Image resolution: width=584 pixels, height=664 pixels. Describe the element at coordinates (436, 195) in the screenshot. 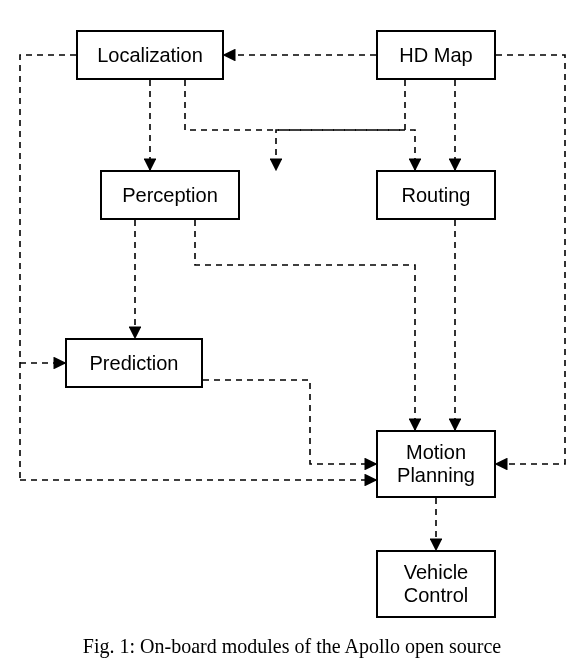

I see `node-routing: Routing` at that location.